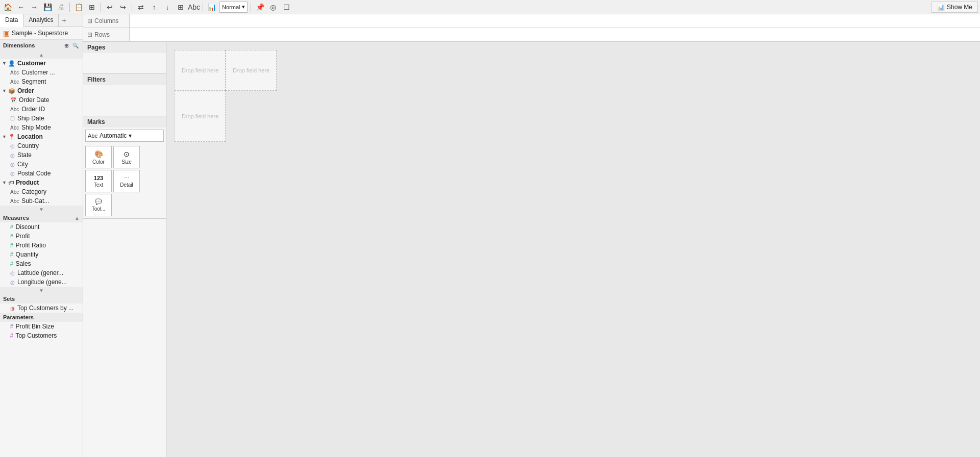 The width and height of the screenshot is (980, 457). I want to click on toolbar: 🏠 ← → 💾 🖨 📋 ⊞ ↩ ↪ ⇄ ↑ ↓ ⊞ Abc 📊 Normal ▾…, so click(490, 7).